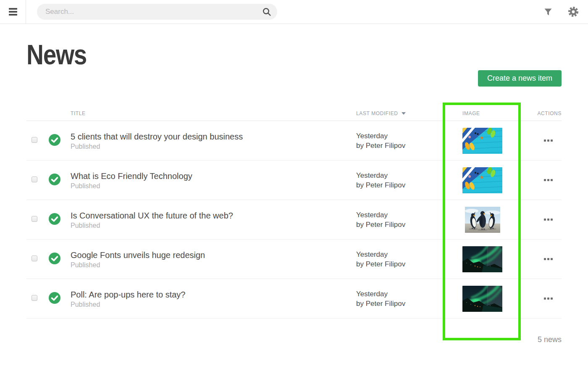 Image resolution: width=588 pixels, height=366 pixels. I want to click on create-news-button: Create a news item, so click(520, 78).